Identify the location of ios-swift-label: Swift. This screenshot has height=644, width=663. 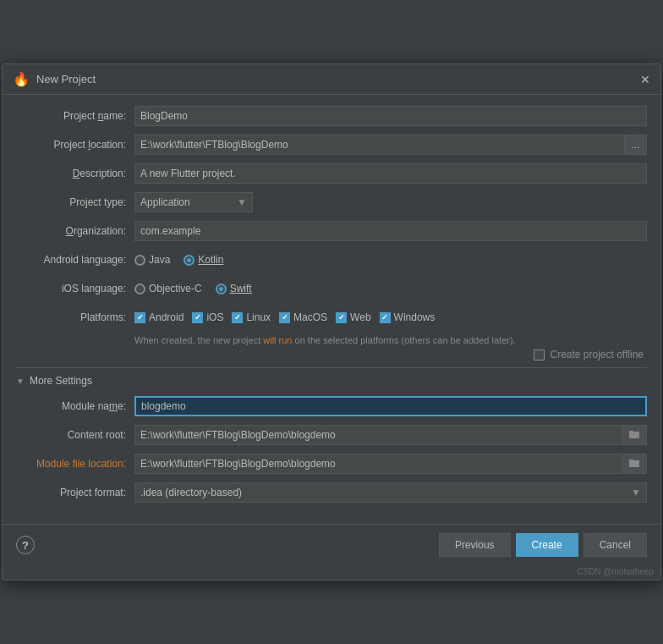
(241, 289).